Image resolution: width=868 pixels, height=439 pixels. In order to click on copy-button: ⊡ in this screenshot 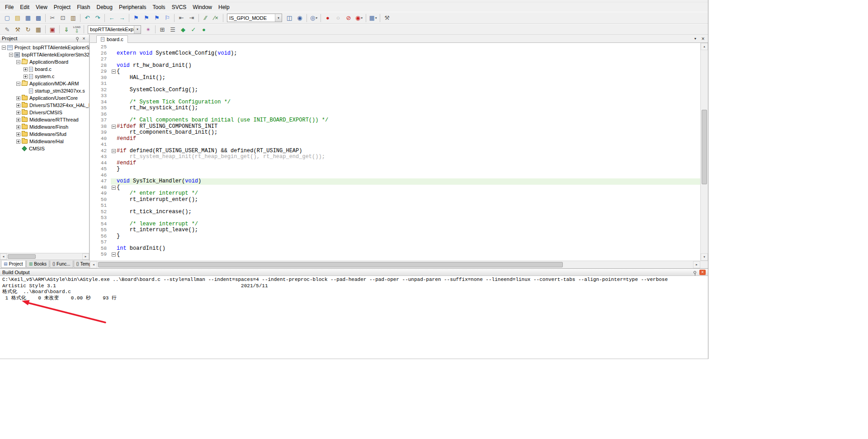, I will do `click(63, 18)`.